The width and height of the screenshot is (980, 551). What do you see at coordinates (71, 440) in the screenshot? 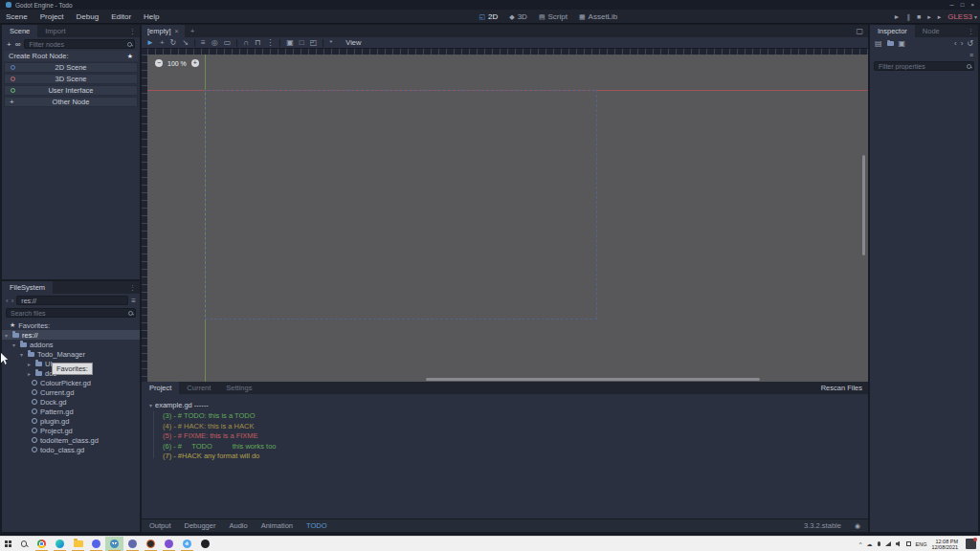
I see `tree-item-todoitem-class: todoItem_class.gd` at bounding box center [71, 440].